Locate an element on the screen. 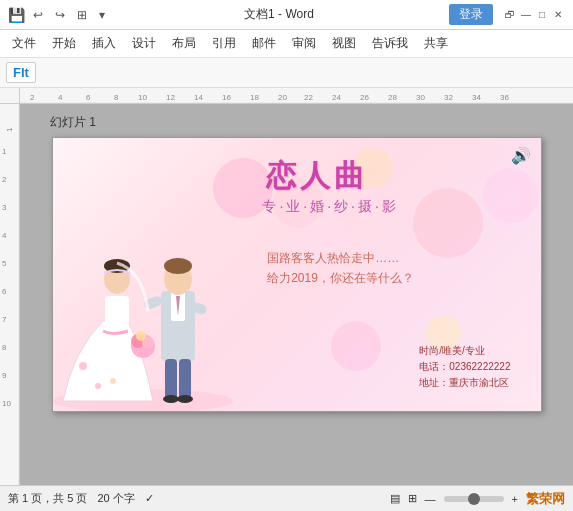 This screenshot has width=573, height=511. slide-label: 幻灯片 1 is located at coordinates (73, 122).